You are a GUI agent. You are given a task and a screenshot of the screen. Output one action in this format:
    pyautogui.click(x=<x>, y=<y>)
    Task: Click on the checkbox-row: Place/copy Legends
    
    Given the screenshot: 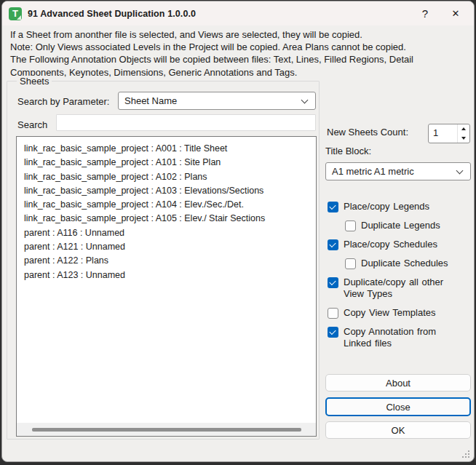 What is the action you would take?
    pyautogui.click(x=401, y=207)
    